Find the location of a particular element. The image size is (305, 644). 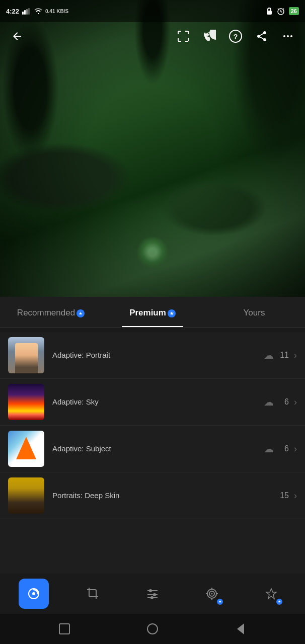

adjust-icon is located at coordinates (152, 594).